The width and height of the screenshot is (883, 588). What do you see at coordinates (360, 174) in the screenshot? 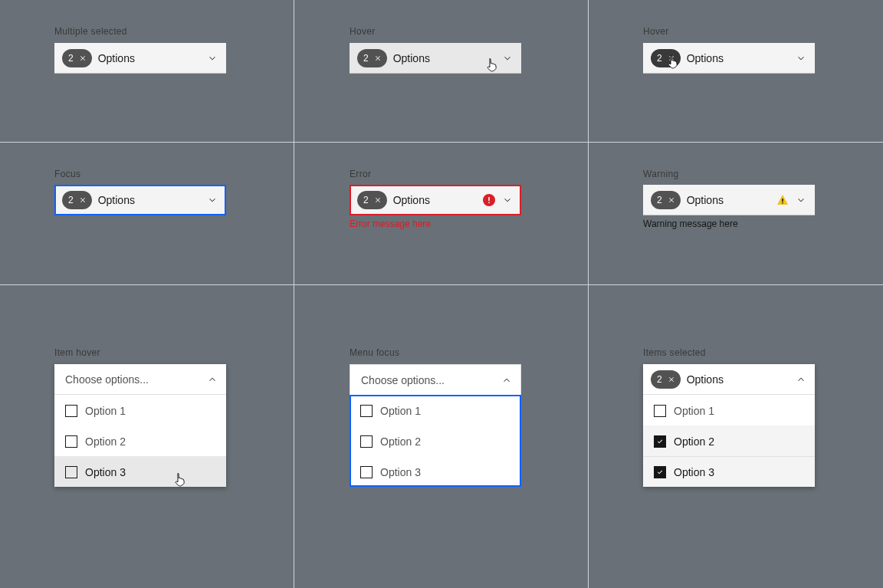
I see `state-label: Error` at bounding box center [360, 174].